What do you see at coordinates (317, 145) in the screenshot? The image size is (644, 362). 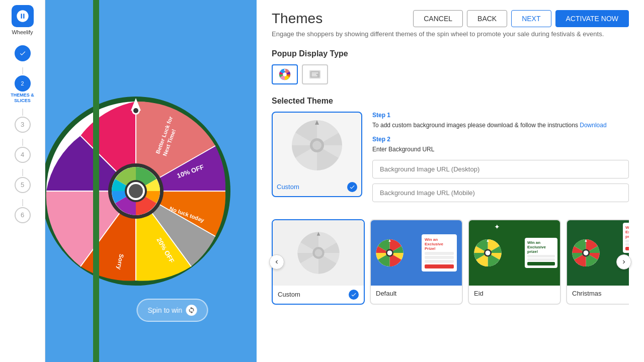 I see `preview-wheel-svg` at bounding box center [317, 145].